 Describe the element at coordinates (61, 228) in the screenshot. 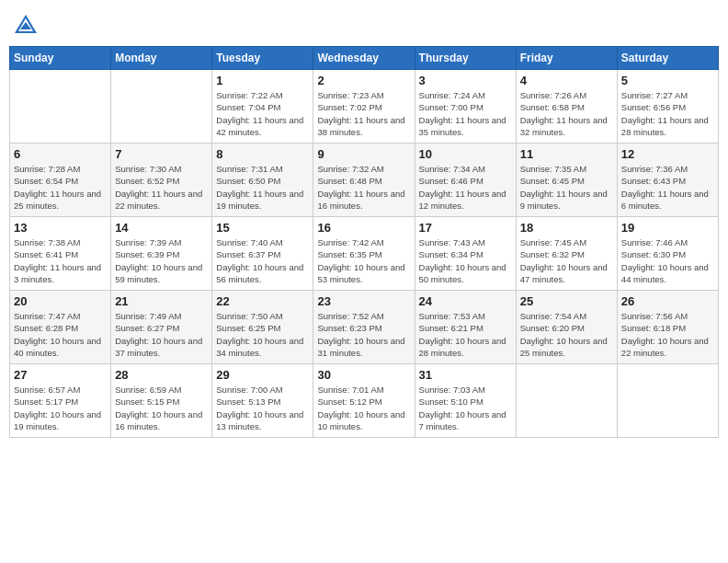

I see `day-number: 13` at that location.